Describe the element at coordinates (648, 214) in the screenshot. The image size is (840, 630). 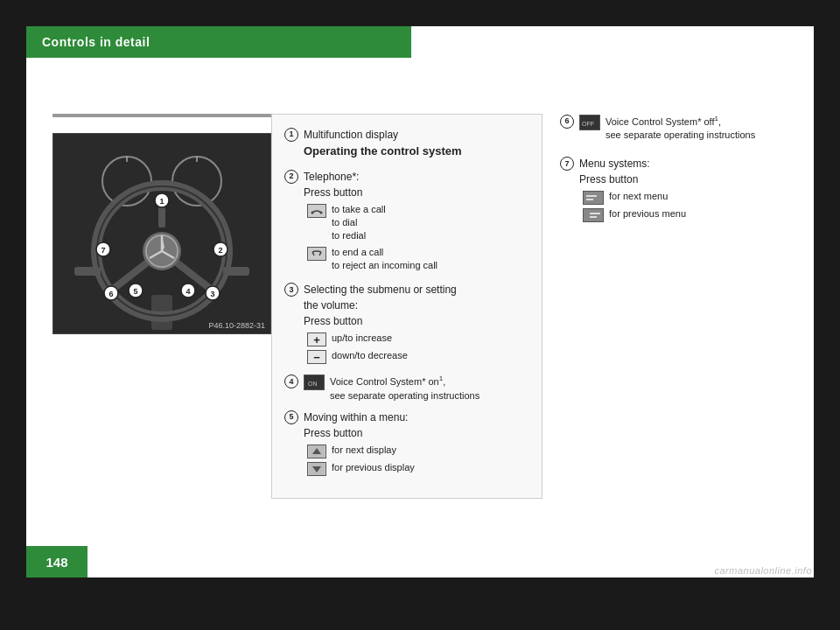
I see `item-7-sub2-text: for previous menu` at that location.